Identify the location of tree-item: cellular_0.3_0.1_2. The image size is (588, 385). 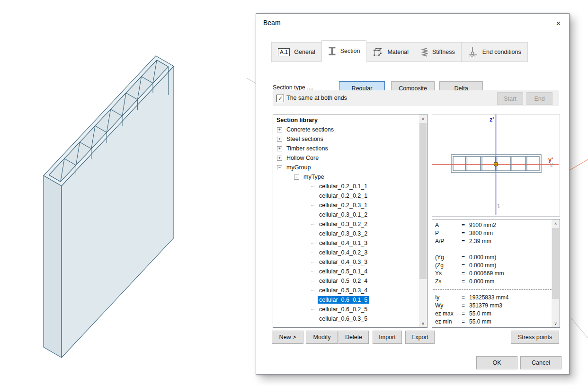
(350, 215).